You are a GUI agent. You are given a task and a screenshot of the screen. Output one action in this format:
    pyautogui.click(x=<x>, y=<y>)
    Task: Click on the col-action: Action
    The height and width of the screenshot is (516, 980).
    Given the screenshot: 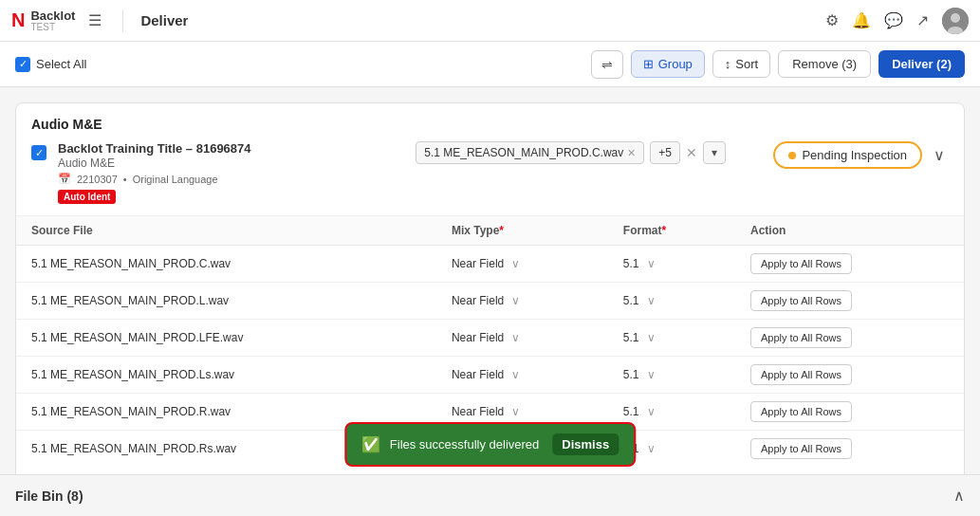 What is the action you would take?
    pyautogui.click(x=850, y=231)
    